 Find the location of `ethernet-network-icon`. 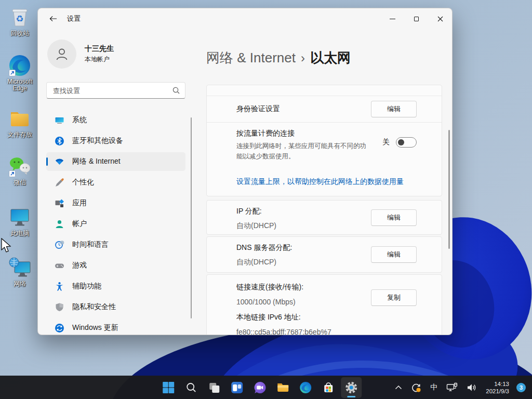

ethernet-network-icon is located at coordinates (452, 388).